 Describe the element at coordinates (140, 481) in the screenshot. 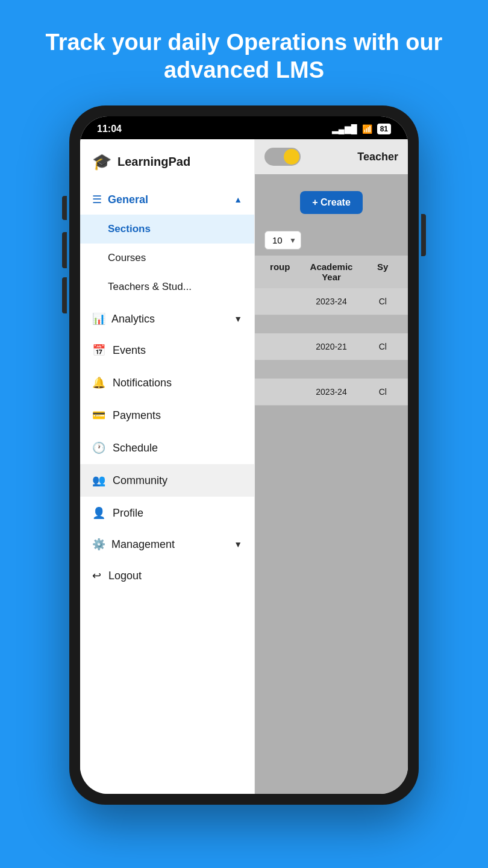

I see `community-label: Community` at that location.